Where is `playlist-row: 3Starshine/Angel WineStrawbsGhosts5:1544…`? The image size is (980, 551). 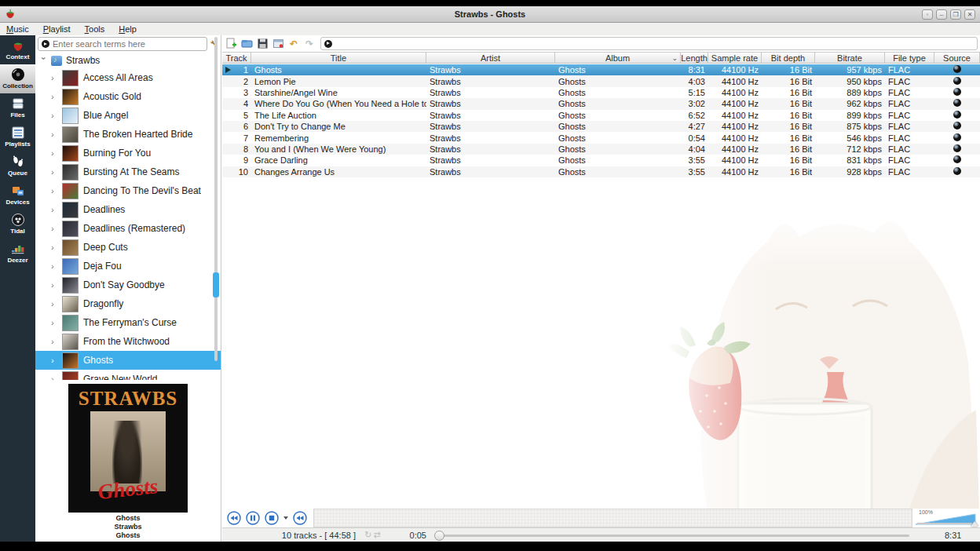
playlist-row: 3Starshine/Angel WineStrawbsGhosts5:1544… is located at coordinates (602, 93).